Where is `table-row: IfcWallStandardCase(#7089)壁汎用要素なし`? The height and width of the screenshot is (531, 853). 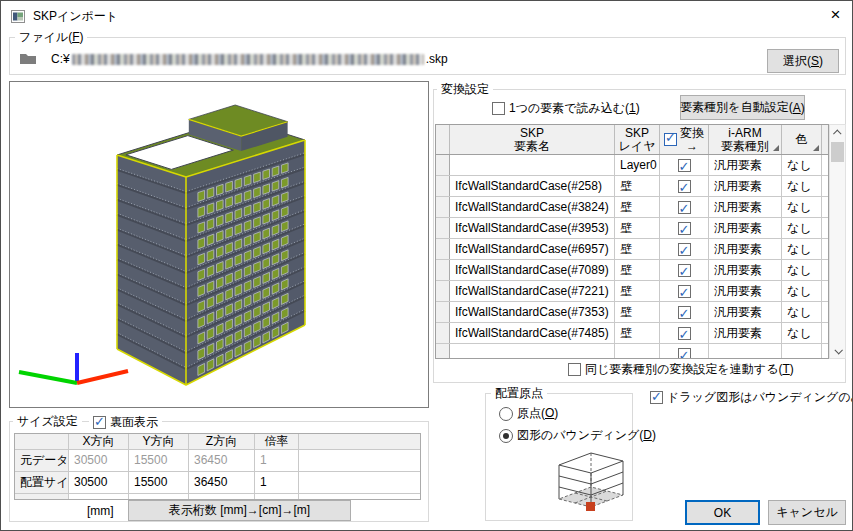
table-row: IfcWallStandardCase(#7089)壁汎用要素なし is located at coordinates (632, 270).